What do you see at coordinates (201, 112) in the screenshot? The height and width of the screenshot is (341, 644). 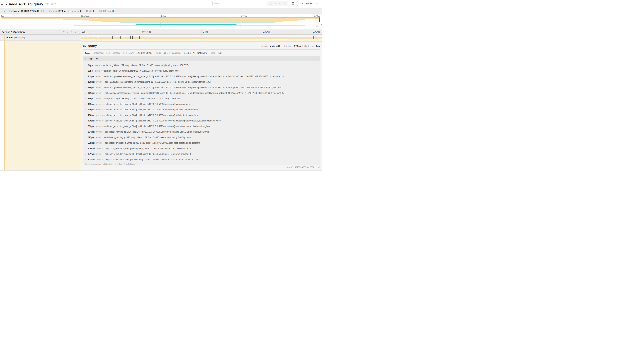 I see `logs-list: ›34μs:event=‹sql/exec_util.go:2297 [nsql…` at bounding box center [201, 112].